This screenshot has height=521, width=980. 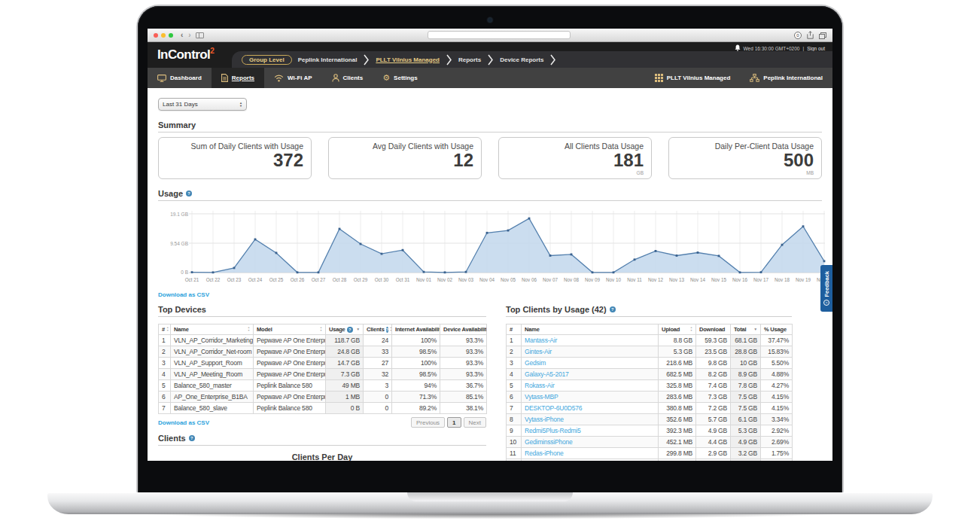 What do you see at coordinates (635, 280) in the screenshot?
I see `svg-text: Nov 11` at bounding box center [635, 280].